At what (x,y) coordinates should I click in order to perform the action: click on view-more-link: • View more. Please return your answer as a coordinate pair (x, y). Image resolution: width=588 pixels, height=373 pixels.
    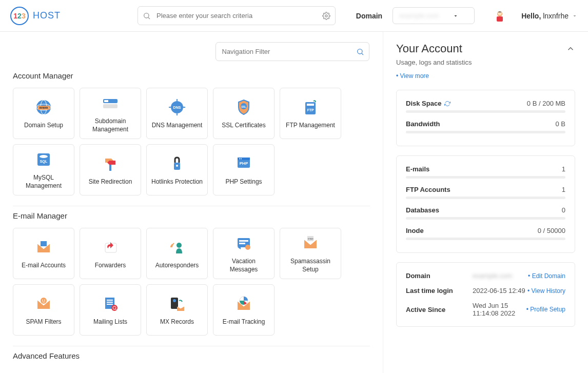
    Looking at the image, I should click on (485, 76).